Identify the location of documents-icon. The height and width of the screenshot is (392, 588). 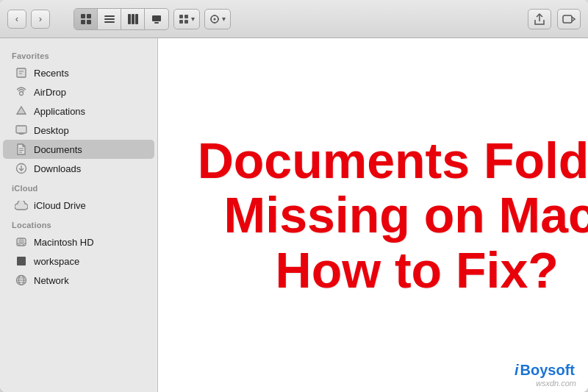
(21, 149).